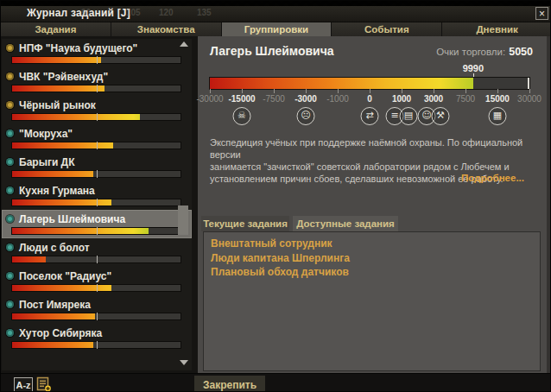  Describe the element at coordinates (242, 98) in the screenshot. I see `scale-label: -15000` at that location.